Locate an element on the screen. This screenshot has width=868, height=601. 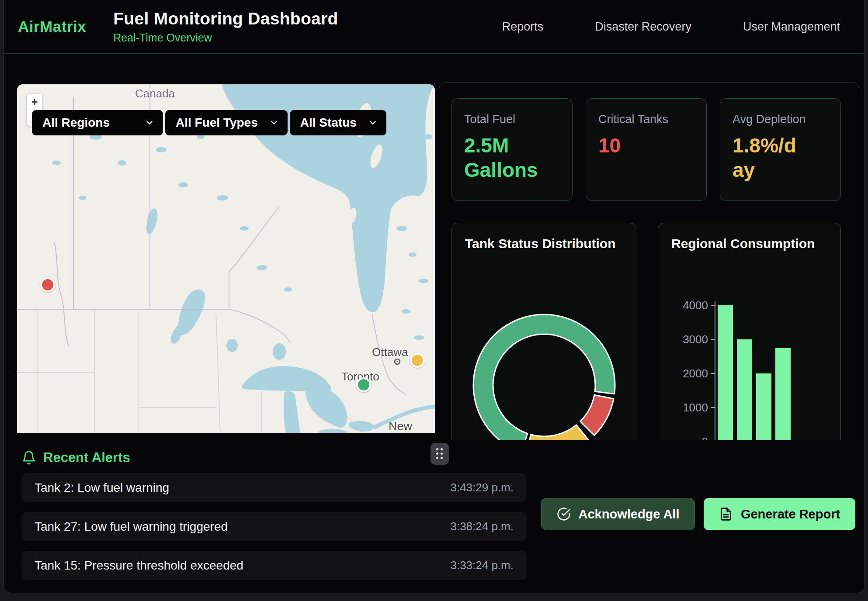
regional-consumption-chart-title: Regional Consumption is located at coordinates (756, 244).